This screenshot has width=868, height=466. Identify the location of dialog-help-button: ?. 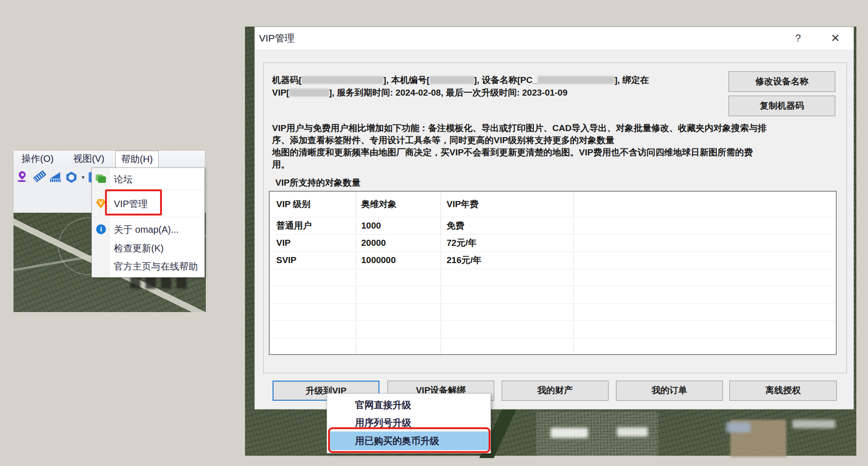
(798, 38).